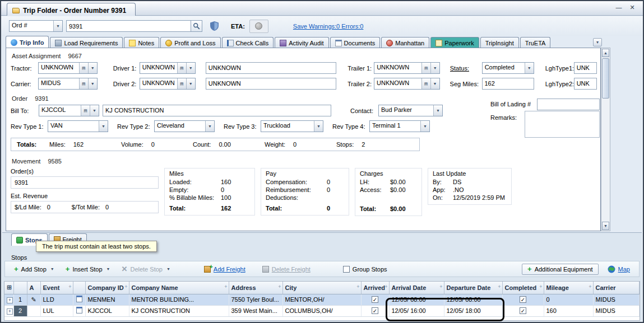 The height and width of the screenshot is (323, 644). What do you see at coordinates (619, 8) in the screenshot?
I see `minimize-button: —` at bounding box center [619, 8].